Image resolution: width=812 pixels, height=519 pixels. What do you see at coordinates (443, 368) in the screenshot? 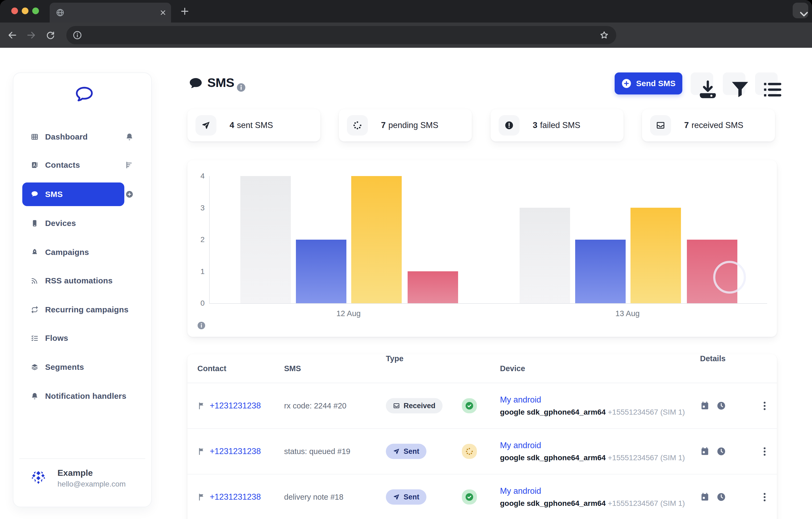
I see `column-header-type: Type` at bounding box center [443, 368].